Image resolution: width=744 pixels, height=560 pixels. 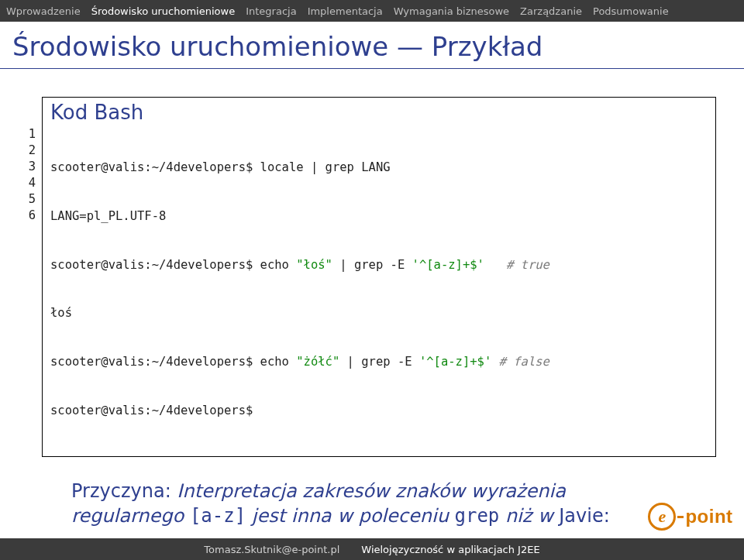 What do you see at coordinates (108, 216) in the screenshot?
I see `code-text: LANG=pl_PL.UTF-8` at bounding box center [108, 216].